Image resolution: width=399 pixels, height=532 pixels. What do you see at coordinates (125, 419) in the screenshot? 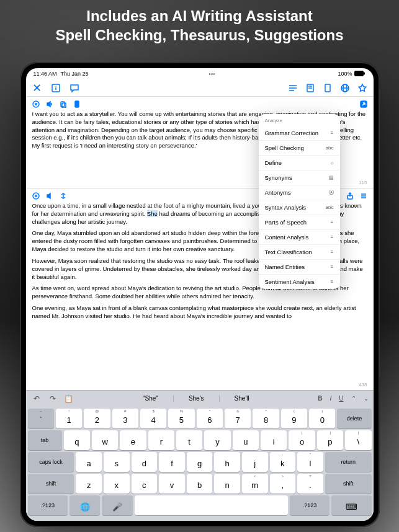
I see `key-3: #3` at bounding box center [125, 419].